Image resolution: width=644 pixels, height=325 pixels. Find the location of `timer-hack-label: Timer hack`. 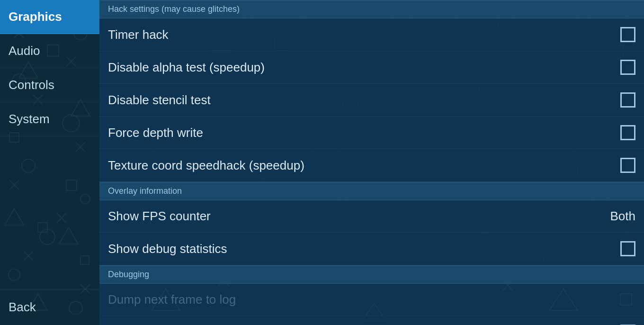

timer-hack-label: Timer hack is located at coordinates (138, 35).